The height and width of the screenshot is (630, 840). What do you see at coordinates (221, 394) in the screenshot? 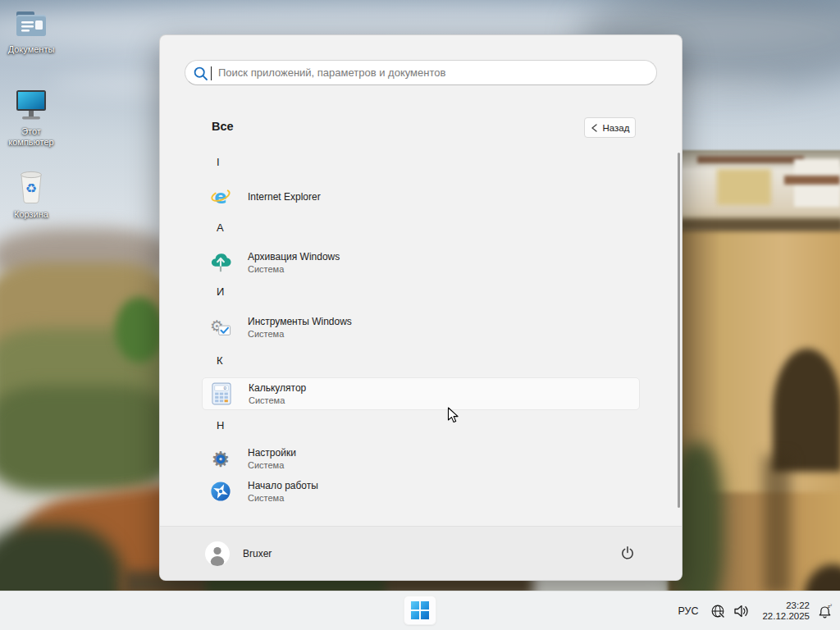
I see `calculator-icon: 0` at bounding box center [221, 394].